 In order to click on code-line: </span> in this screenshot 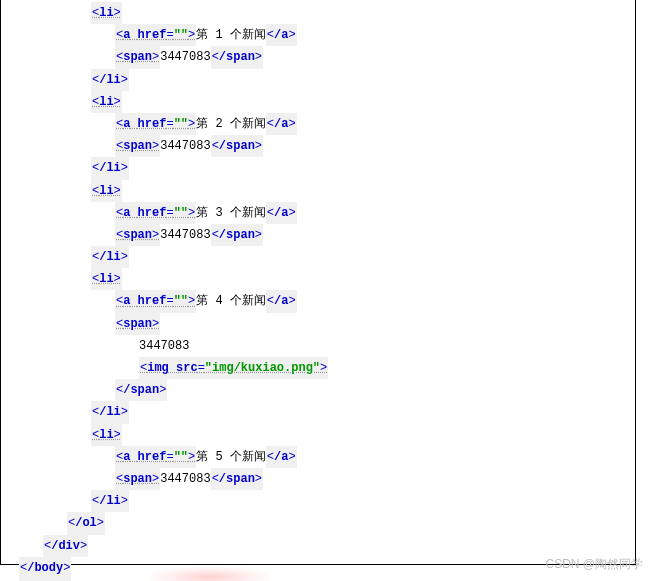, I will do `click(318, 390)`.